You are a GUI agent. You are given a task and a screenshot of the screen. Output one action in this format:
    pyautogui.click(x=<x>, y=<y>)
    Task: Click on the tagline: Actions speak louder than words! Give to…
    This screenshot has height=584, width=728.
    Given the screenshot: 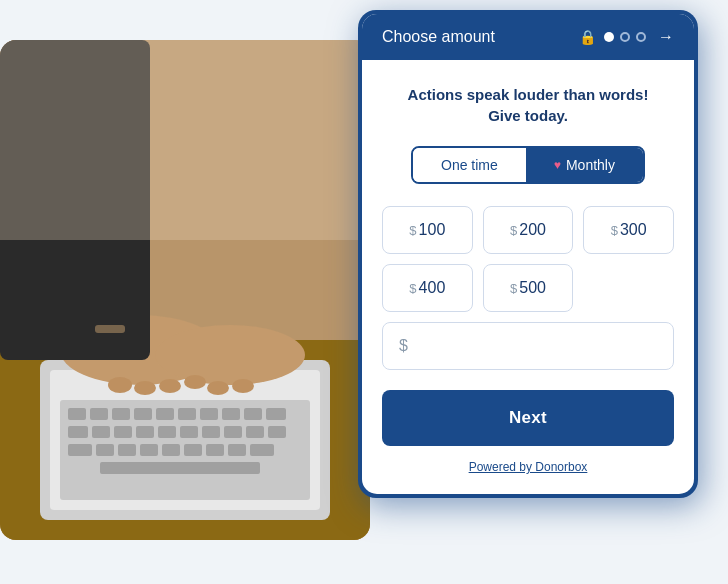 What is the action you would take?
    pyautogui.click(x=528, y=105)
    